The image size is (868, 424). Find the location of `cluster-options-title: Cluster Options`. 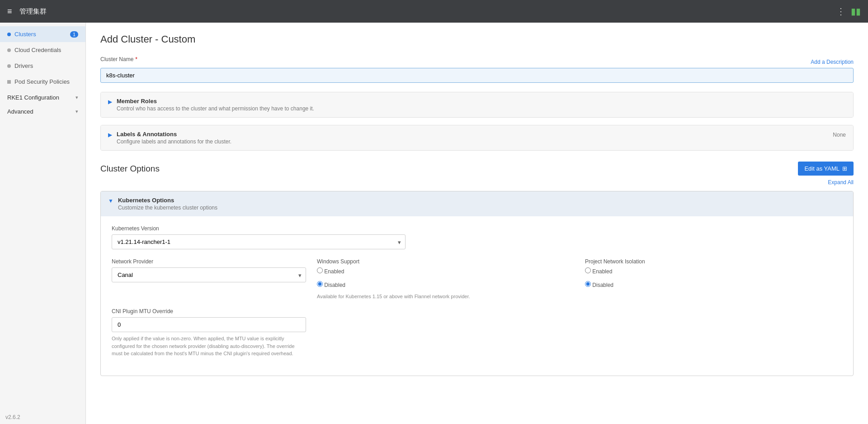

cluster-options-title: Cluster Options is located at coordinates (130, 169).